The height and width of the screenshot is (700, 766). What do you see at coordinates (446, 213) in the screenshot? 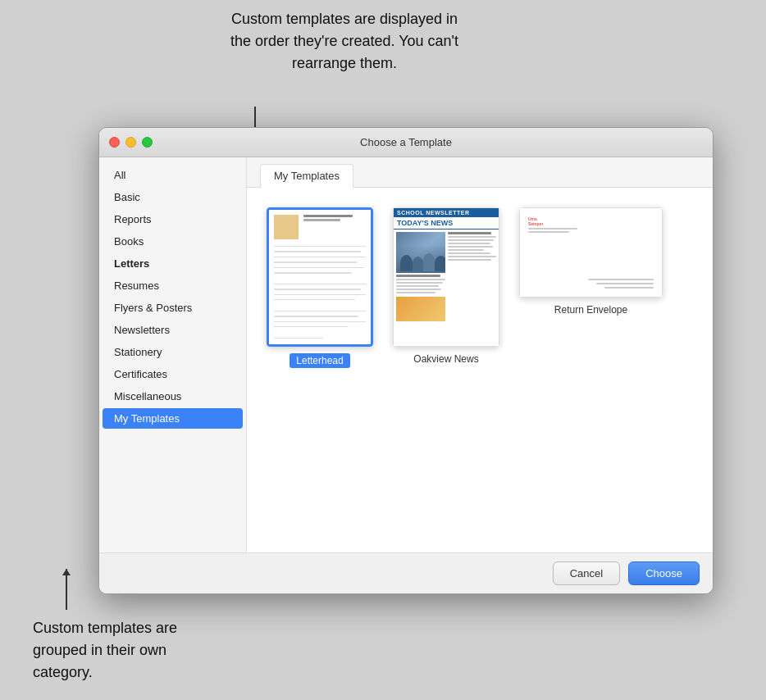
I see `ov-top-bar: SCHOOL NEWSLETTER` at bounding box center [446, 213].